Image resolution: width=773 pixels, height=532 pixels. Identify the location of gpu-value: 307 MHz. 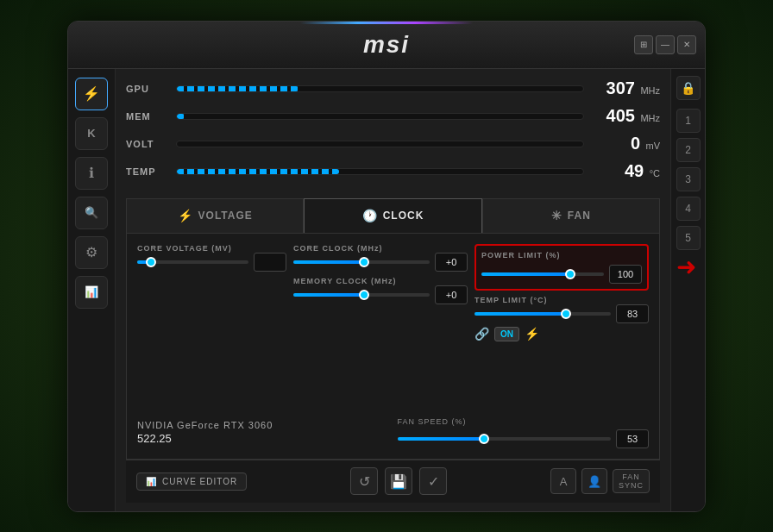
(625, 88).